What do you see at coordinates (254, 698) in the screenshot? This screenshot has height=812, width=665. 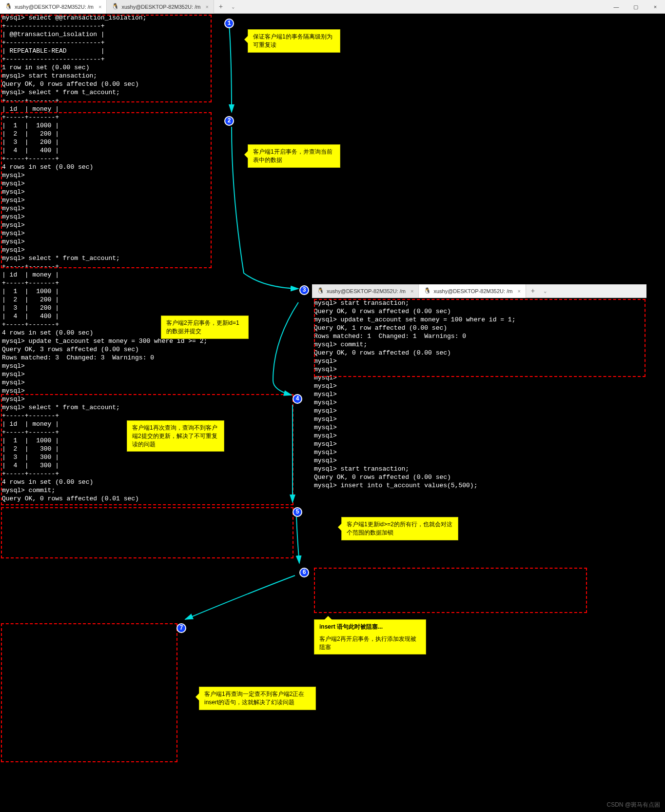 I see `note-text: 客户端1再查询一定查不到客户端2正在insert的语句，这就解决了幻读问题` at bounding box center [254, 698].